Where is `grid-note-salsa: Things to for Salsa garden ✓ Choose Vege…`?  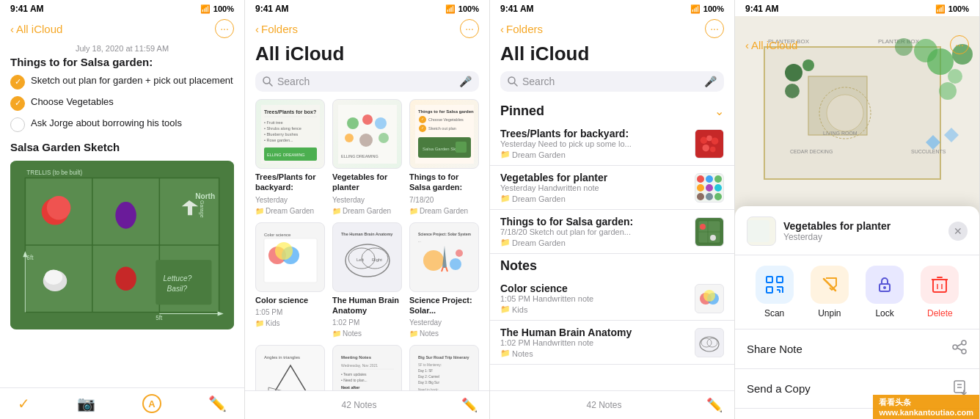
grid-note-salsa: Things to for Salsa garden ✓ Choose Vege… is located at coordinates (445, 157).